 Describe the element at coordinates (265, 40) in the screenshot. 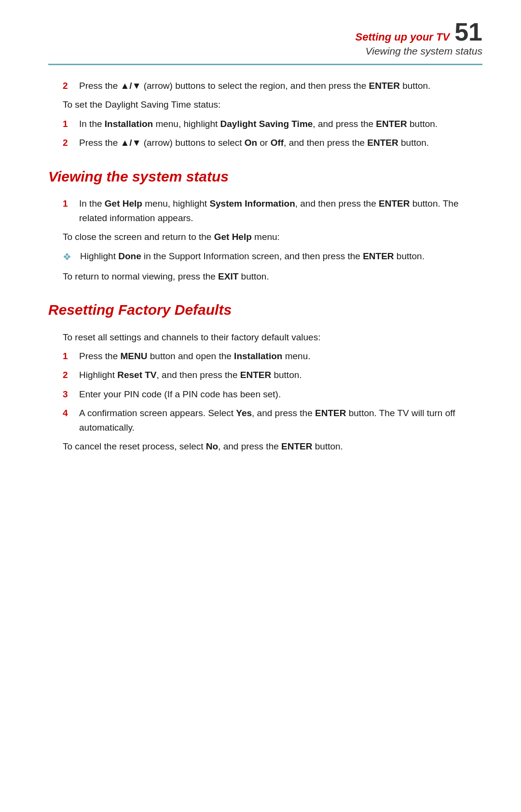

I see `page-header: Setting up your TV 51 Viewing the system…` at that location.